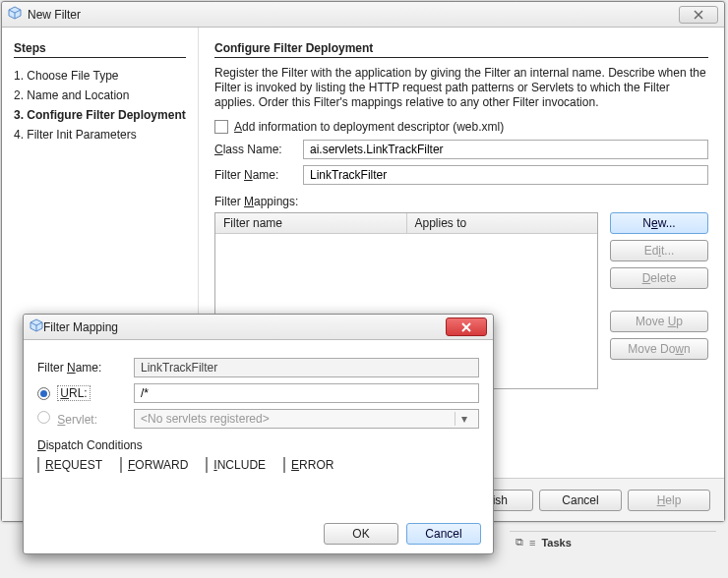 Image resolution: width=728 pixels, height=578 pixels. I want to click on include-checkbox, so click(207, 465).